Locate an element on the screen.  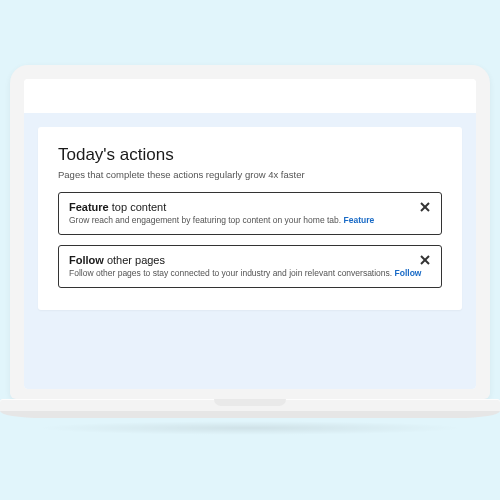
action-link-feature: Feature is located at coordinates (360, 220).